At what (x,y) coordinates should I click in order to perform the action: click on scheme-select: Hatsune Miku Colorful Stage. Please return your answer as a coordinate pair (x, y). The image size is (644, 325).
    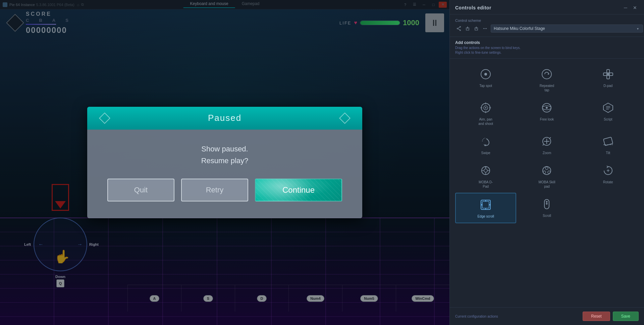
    Looking at the image, I should click on (567, 29).